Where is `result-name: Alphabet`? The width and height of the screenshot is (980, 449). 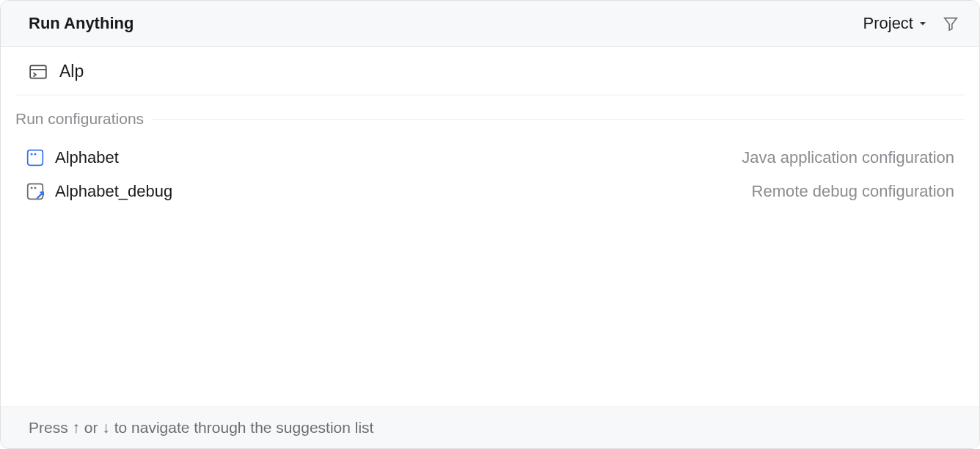
result-name: Alphabet is located at coordinates (87, 158).